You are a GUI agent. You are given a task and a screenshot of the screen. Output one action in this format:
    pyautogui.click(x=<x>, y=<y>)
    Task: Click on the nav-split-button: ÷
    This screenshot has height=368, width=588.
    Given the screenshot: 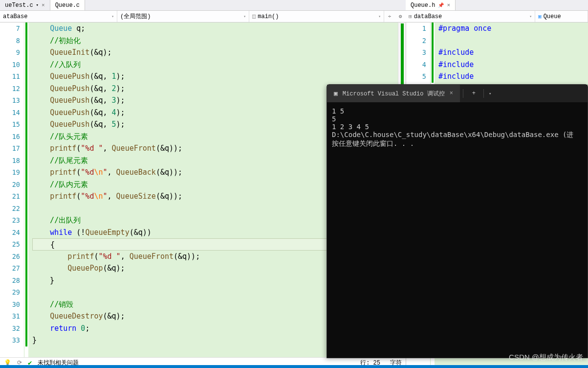 What is the action you would take?
    pyautogui.click(x=390, y=17)
    